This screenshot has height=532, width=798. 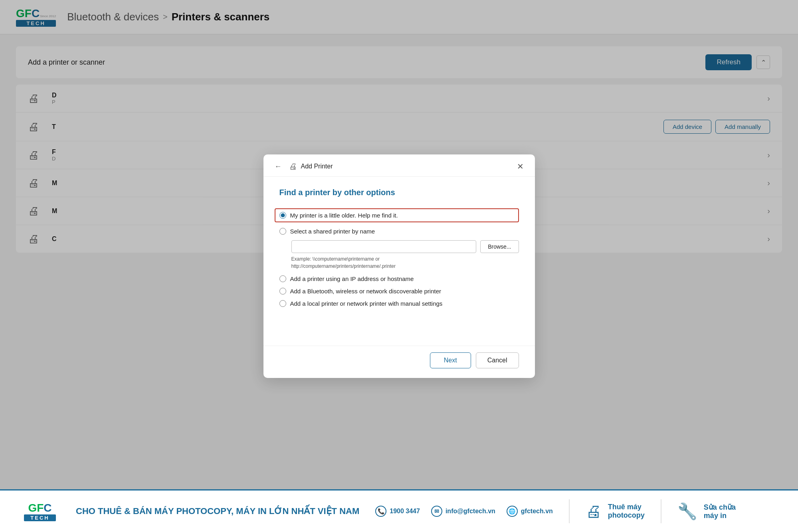 What do you see at coordinates (399, 362) in the screenshot?
I see `dialog-footer: Next Cancel` at bounding box center [399, 362].